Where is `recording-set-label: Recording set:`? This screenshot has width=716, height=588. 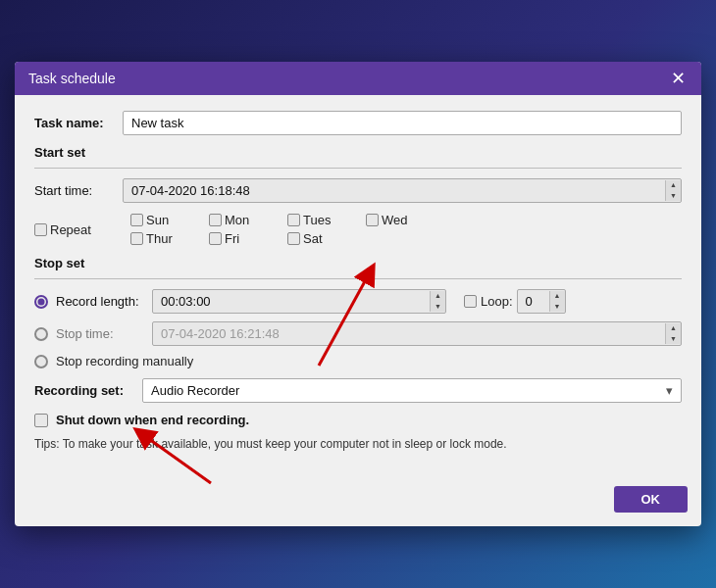 recording-set-label: Recording set: is located at coordinates (88, 390).